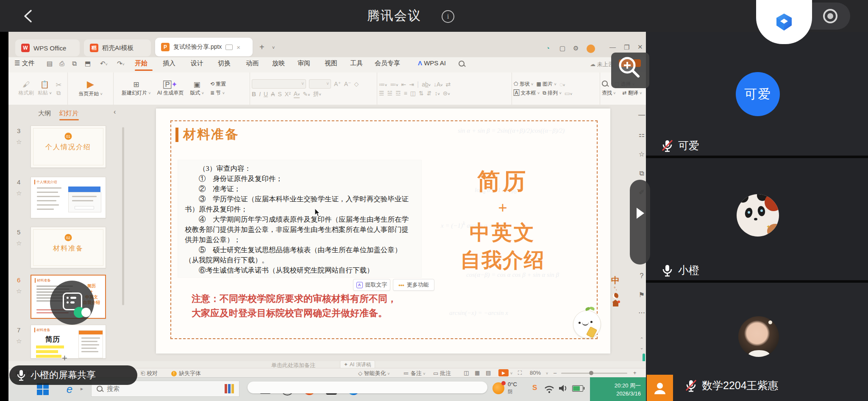 The width and height of the screenshot is (868, 401). I want to click on menu-design: 设计, so click(197, 64).